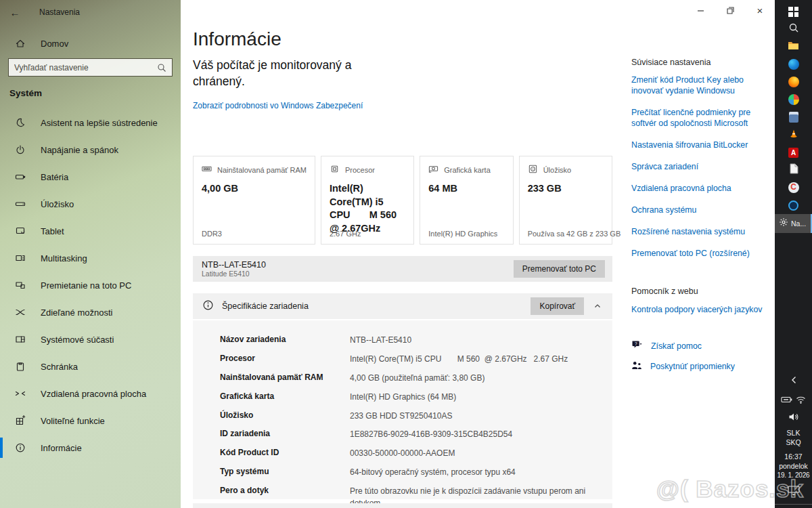 Image resolution: width=812 pixels, height=508 pixels. What do you see at coordinates (20, 231) in the screenshot?
I see `tablet-icon` at bounding box center [20, 231].